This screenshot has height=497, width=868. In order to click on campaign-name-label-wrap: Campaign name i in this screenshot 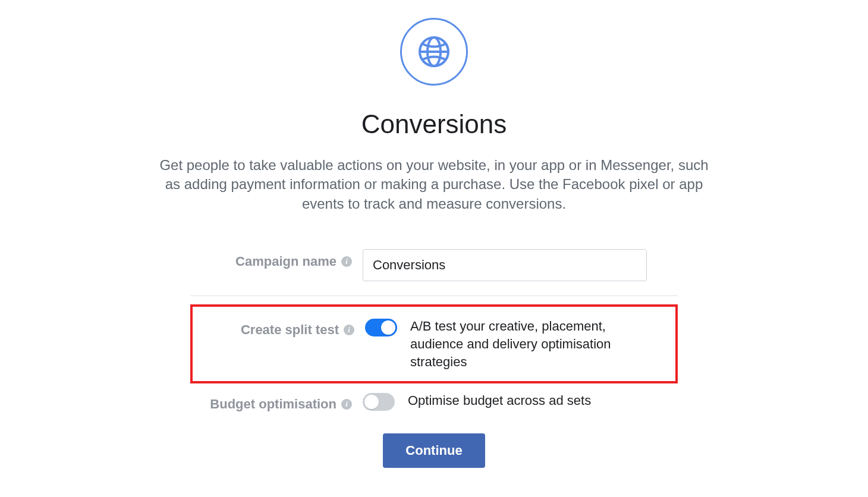, I will do `click(276, 259)`.